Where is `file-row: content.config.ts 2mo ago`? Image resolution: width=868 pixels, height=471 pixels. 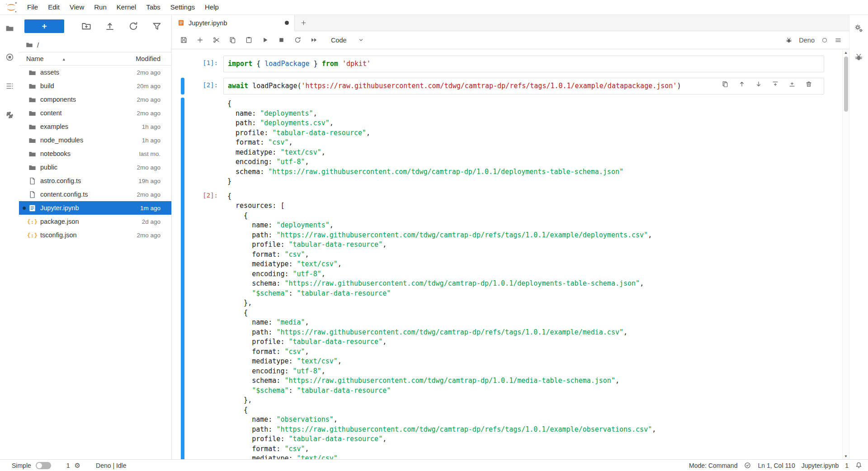 file-row: content.config.ts 2mo ago is located at coordinates (95, 194).